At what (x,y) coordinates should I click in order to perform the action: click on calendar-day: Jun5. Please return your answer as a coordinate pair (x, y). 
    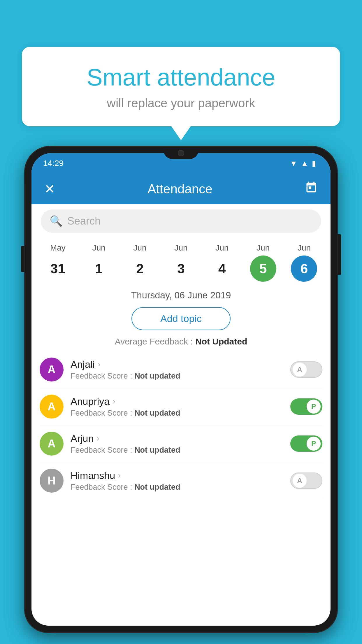
    Looking at the image, I should click on (263, 262).